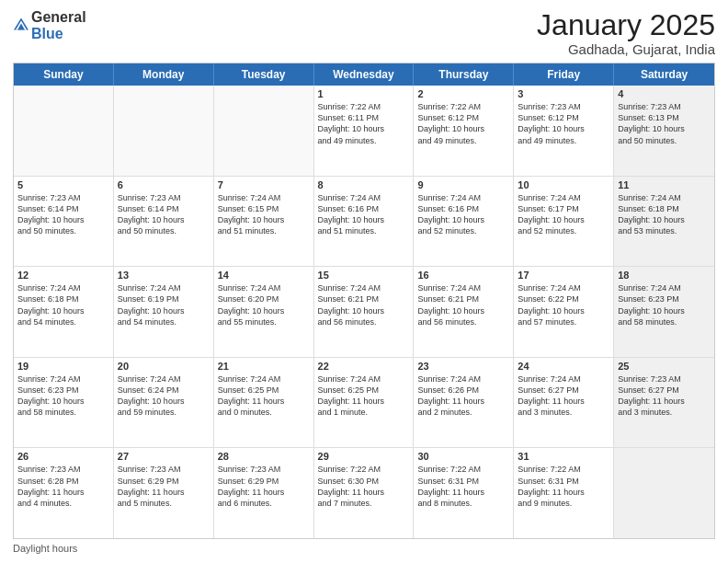 The height and width of the screenshot is (563, 728). What do you see at coordinates (463, 185) in the screenshot?
I see `day-number: 9` at bounding box center [463, 185].